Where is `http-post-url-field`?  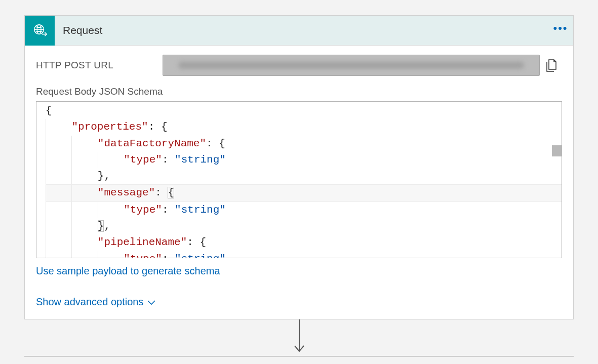 http-post-url-field is located at coordinates (351, 65).